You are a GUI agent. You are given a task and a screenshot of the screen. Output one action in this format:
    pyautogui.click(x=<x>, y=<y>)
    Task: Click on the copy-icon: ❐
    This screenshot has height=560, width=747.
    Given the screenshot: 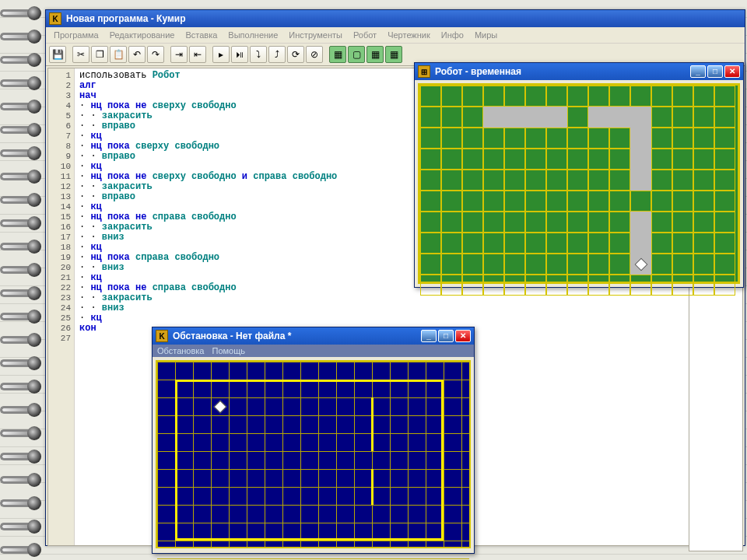 What is the action you would take?
    pyautogui.click(x=100, y=54)
    